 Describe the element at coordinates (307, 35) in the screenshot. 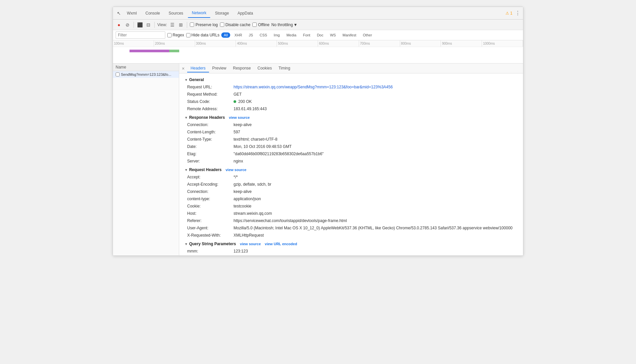

I see `filter-type-font: Font` at that location.